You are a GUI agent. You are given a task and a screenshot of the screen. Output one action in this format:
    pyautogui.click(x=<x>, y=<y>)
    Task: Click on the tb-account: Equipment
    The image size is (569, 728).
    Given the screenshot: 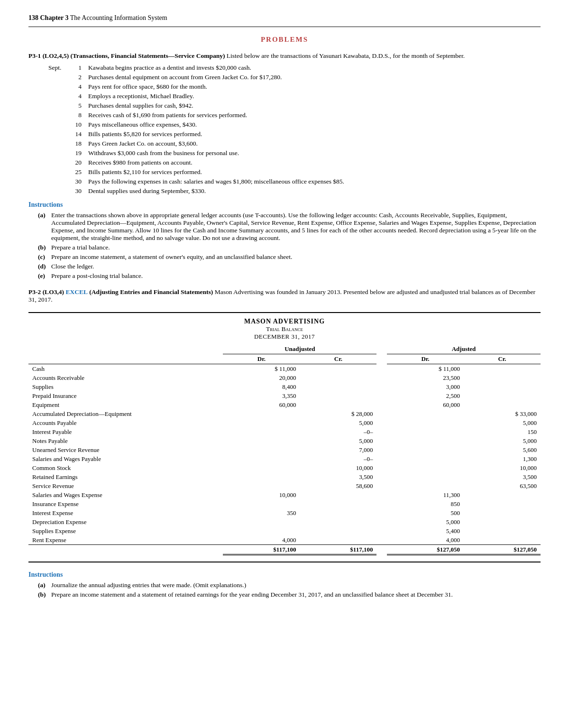 What is the action you would take?
    pyautogui.click(x=126, y=405)
    